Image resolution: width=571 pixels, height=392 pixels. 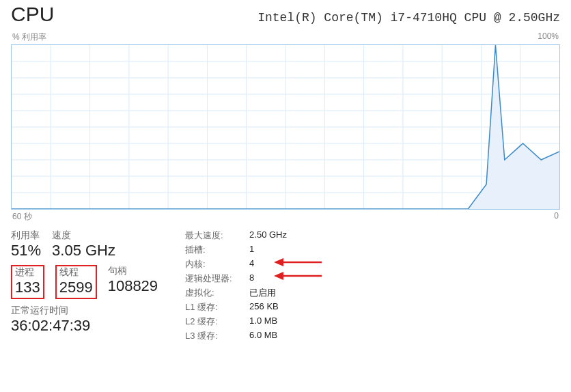 What do you see at coordinates (286, 220) in the screenshot?
I see `chart-bottom-labels: 60 秒 0` at bounding box center [286, 220].